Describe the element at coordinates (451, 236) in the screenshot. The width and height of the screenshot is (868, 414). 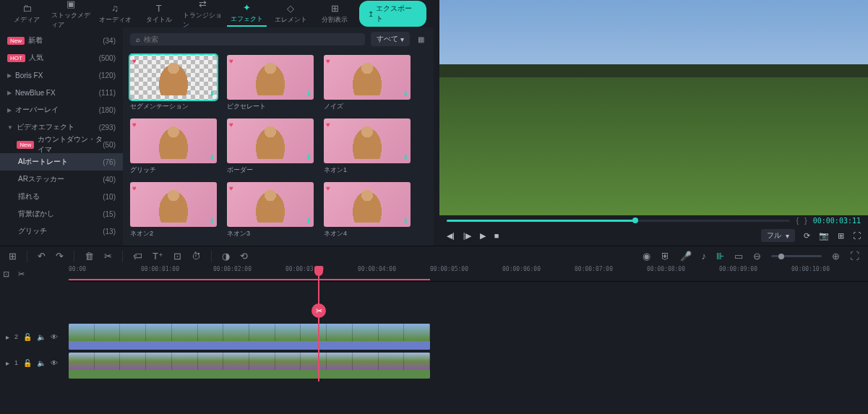
I see `prev-frame-button: ◀|` at that location.